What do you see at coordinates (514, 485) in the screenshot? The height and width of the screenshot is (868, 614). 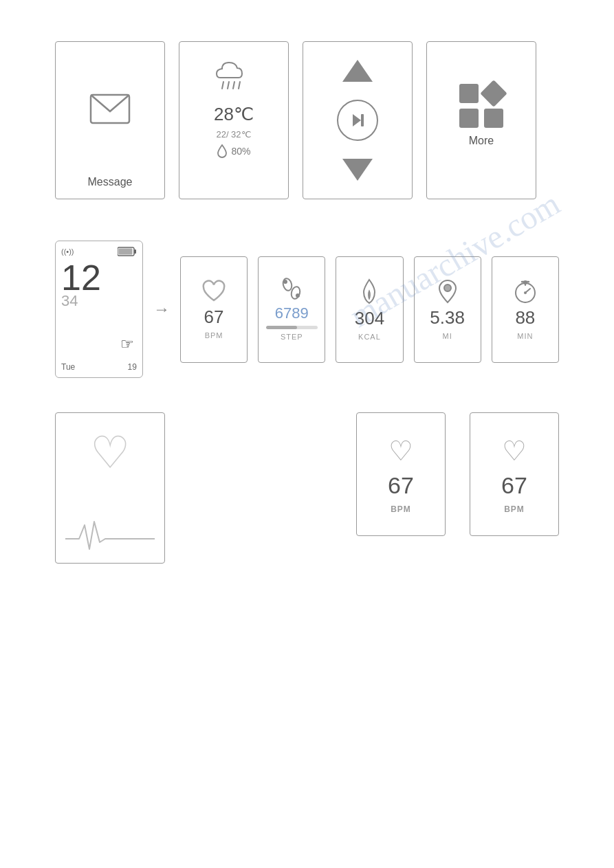 I see `hr-value-2: 67` at bounding box center [514, 485].